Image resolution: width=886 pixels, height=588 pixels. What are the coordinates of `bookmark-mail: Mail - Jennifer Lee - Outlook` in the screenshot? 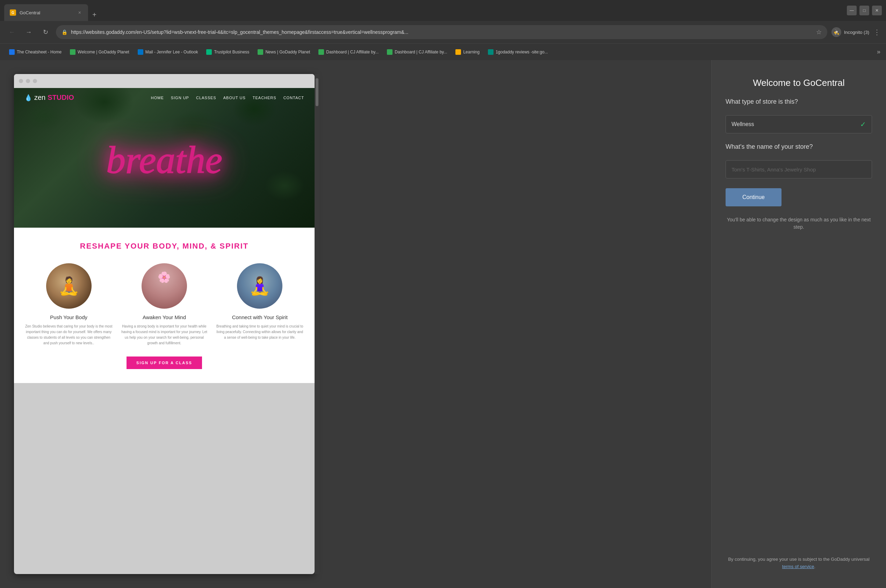 It's located at (168, 52).